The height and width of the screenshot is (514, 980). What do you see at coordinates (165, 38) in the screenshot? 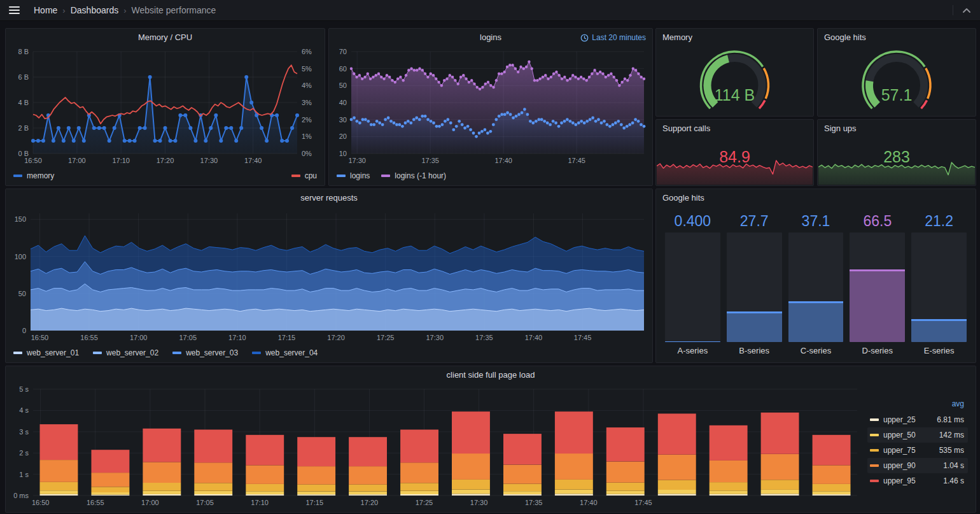
I see `panel-title: Memory / CPU` at bounding box center [165, 38].